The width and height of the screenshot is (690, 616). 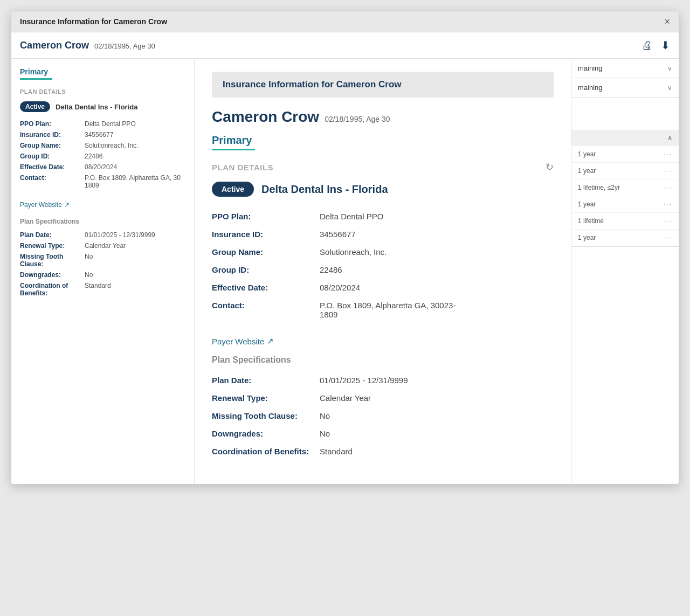 I want to click on patient-dob-age: 02/18/1995, Age 30, so click(x=125, y=46).